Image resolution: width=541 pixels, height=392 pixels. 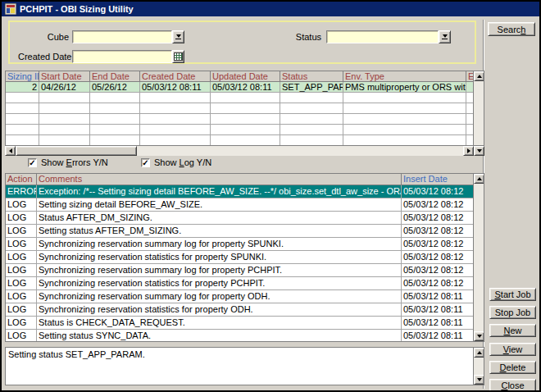 I want to click on scroll-right-button, so click(x=469, y=151).